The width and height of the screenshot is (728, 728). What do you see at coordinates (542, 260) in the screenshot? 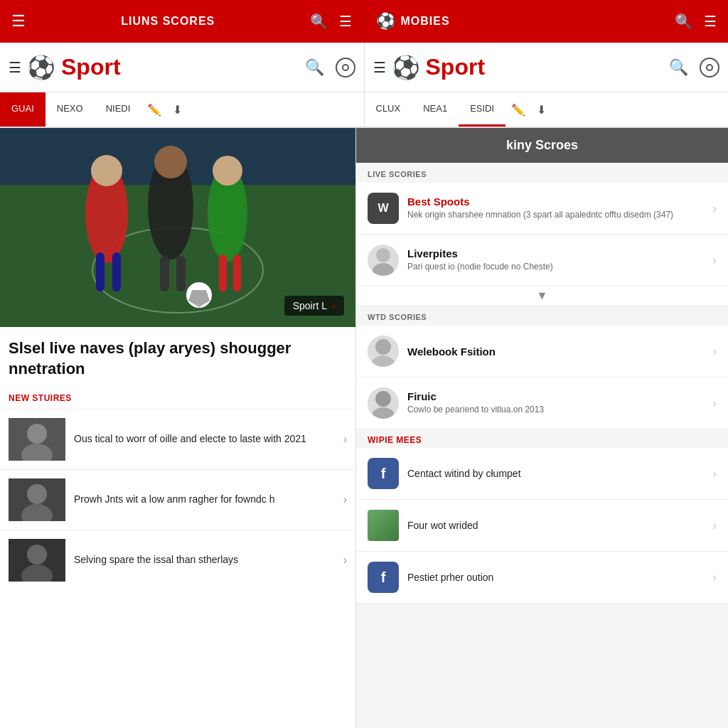
I see `live-score-item-2: Liverpites Pari quest io (nodie focude n…` at bounding box center [542, 260].